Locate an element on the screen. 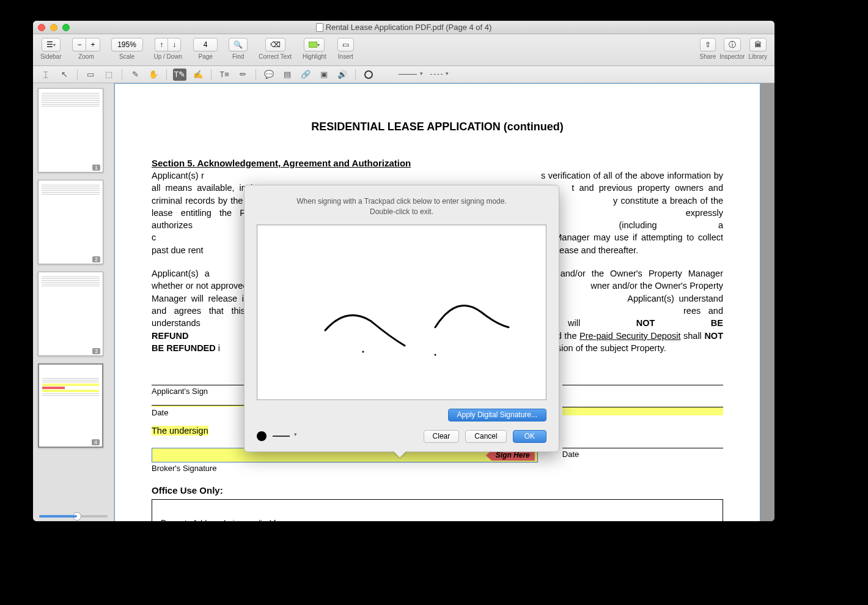  highlighter-tool: ✏ is located at coordinates (243, 75).